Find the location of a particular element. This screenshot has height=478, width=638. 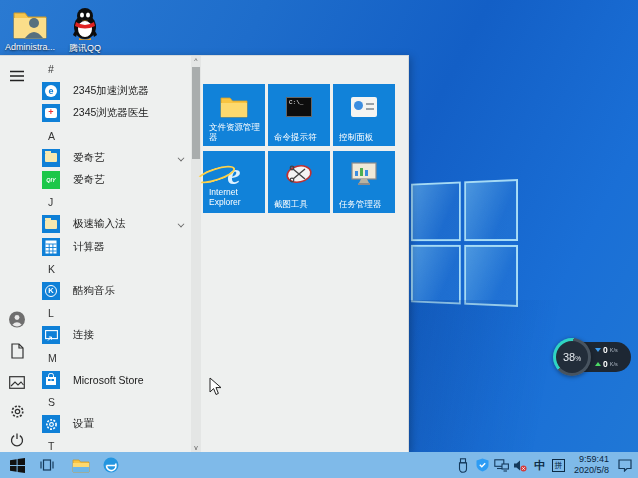

pinyin-box: 拼 is located at coordinates (558, 466).